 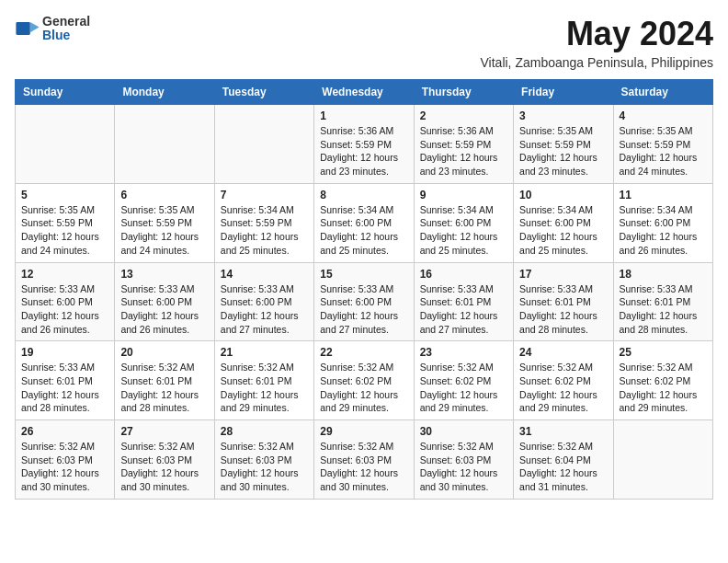 I want to click on day-number: 19, so click(x=64, y=352).